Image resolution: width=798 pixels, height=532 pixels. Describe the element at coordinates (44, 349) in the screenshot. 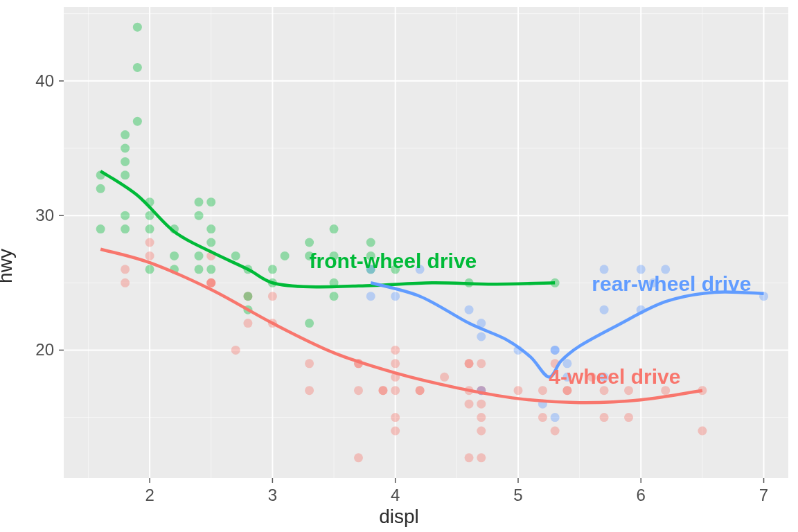

I see `y-tick-label: 20` at that location.